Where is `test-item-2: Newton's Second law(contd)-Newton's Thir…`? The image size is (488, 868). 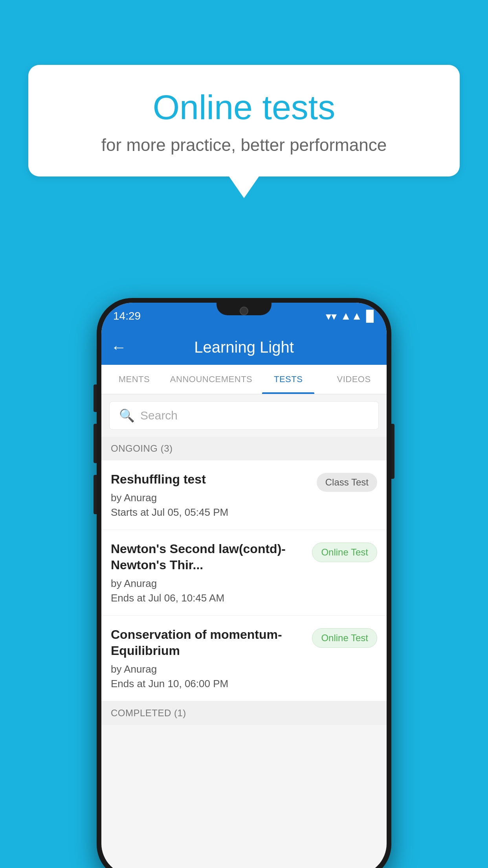
test-item-2: Newton's Second law(contd)-Newton's Thir… is located at coordinates (244, 573).